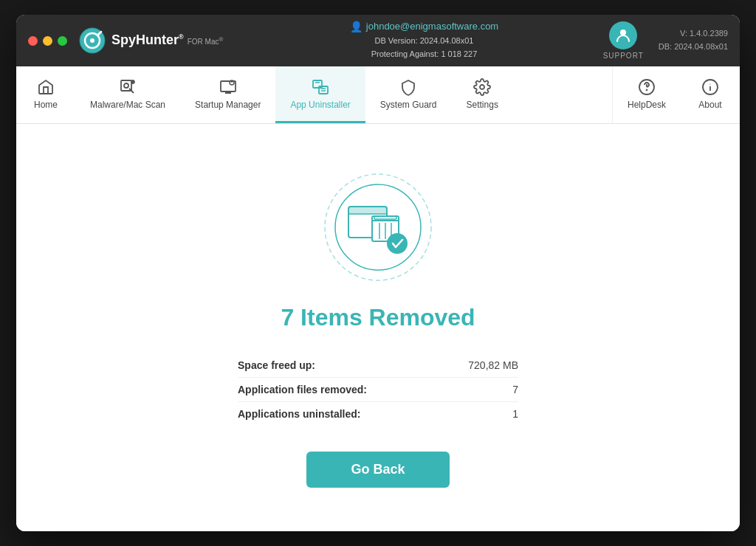 This screenshot has height=546, width=756. Describe the element at coordinates (425, 47) in the screenshot. I see `db-info: DB Version: 2024.04.08x01 Protecting Aga…` at that location.